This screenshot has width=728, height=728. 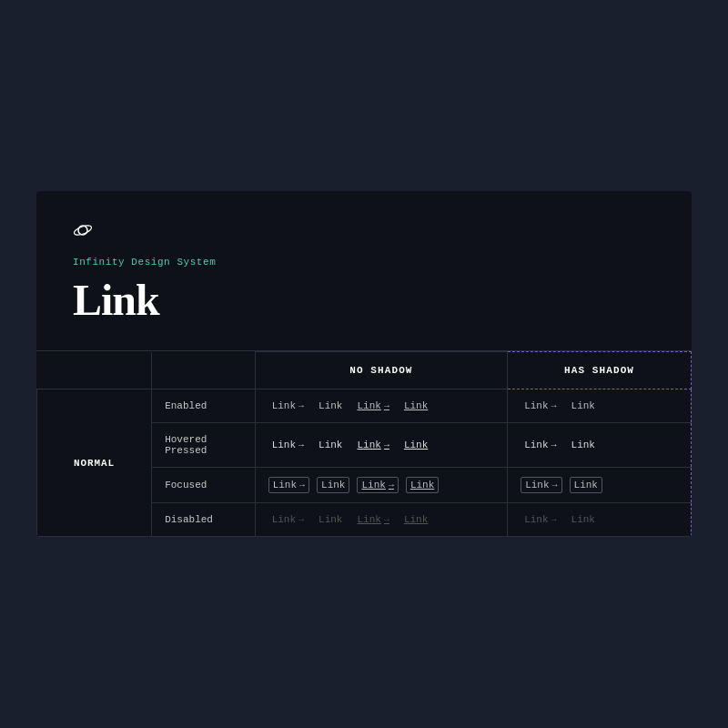 I want to click on link-disabled: Link, so click(x=330, y=520).